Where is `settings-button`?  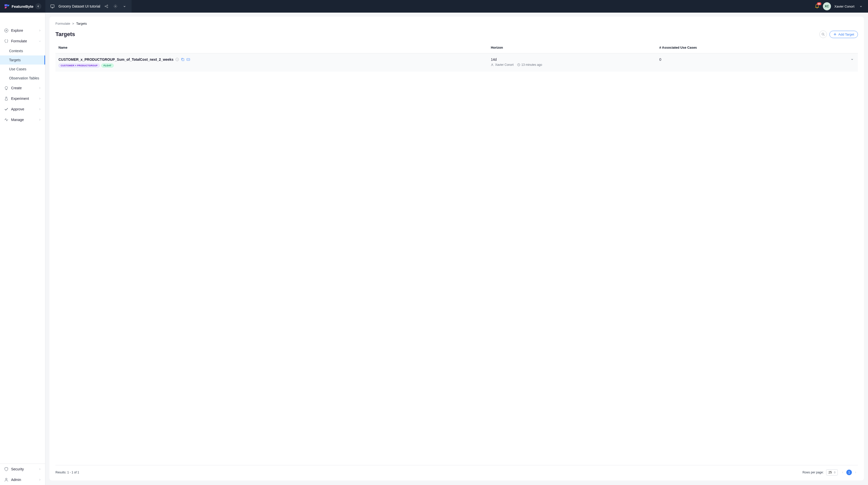
settings-button is located at coordinates (116, 6).